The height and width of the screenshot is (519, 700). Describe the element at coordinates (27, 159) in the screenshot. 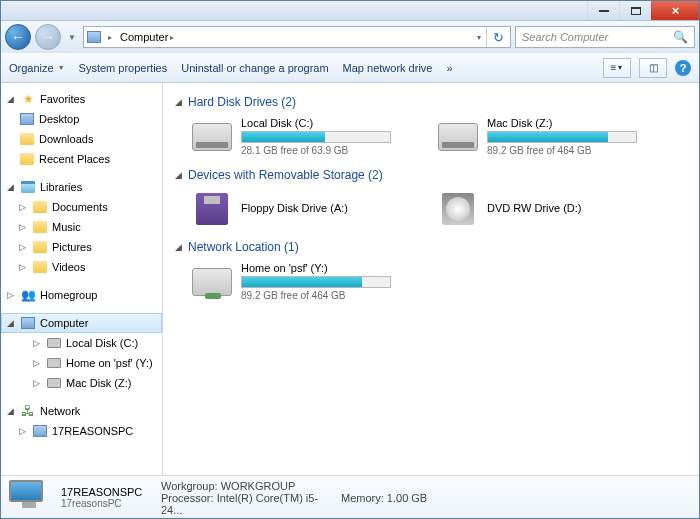

I see `recent-icon` at that location.